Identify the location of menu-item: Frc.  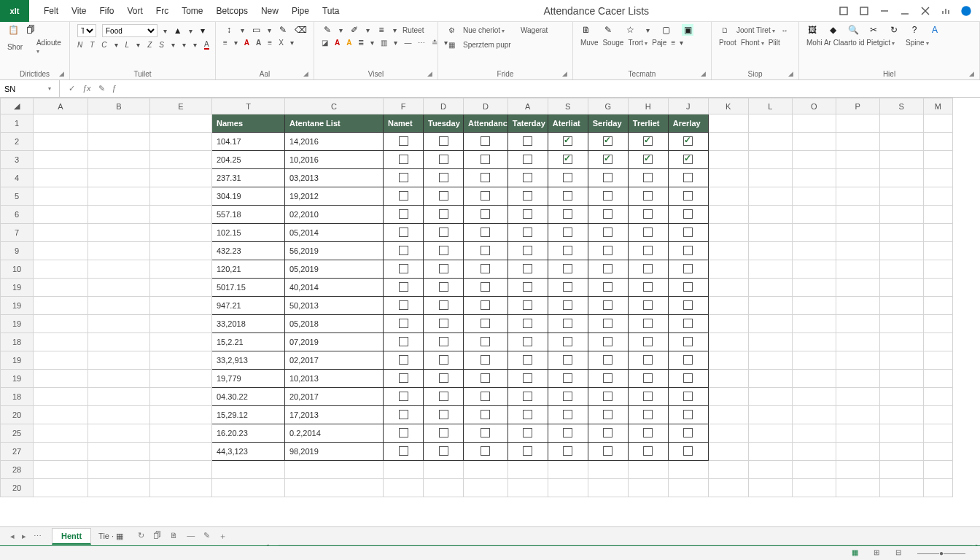
(162, 11).